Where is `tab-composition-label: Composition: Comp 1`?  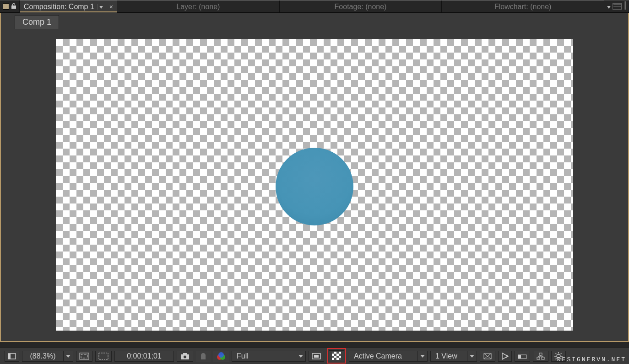
tab-composition-label: Composition: Comp 1 is located at coordinates (59, 7).